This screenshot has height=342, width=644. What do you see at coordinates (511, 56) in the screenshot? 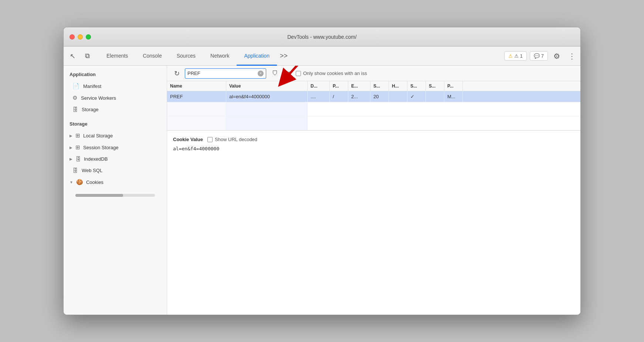
I see `warning-icon: ⚠` at bounding box center [511, 56].